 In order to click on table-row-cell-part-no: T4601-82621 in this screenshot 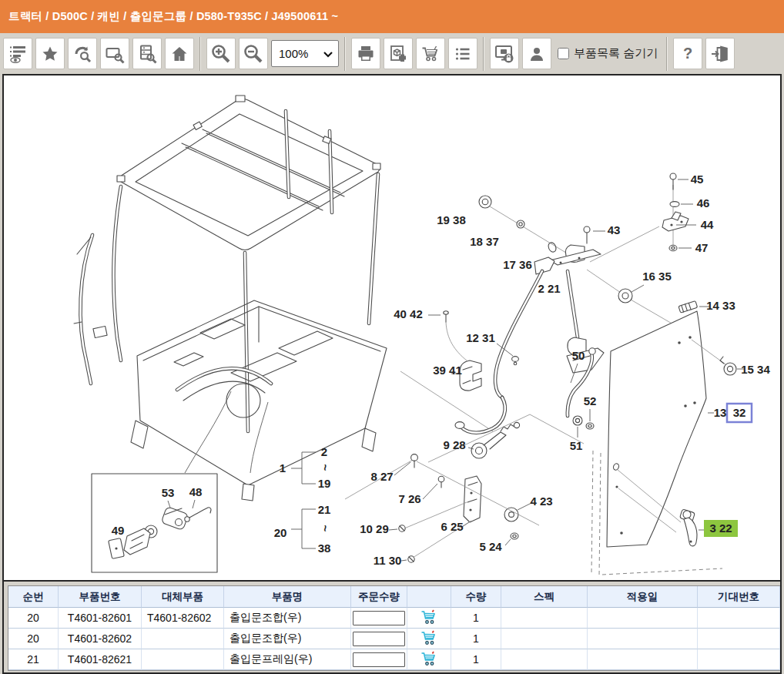, I will do `click(100, 659)`.